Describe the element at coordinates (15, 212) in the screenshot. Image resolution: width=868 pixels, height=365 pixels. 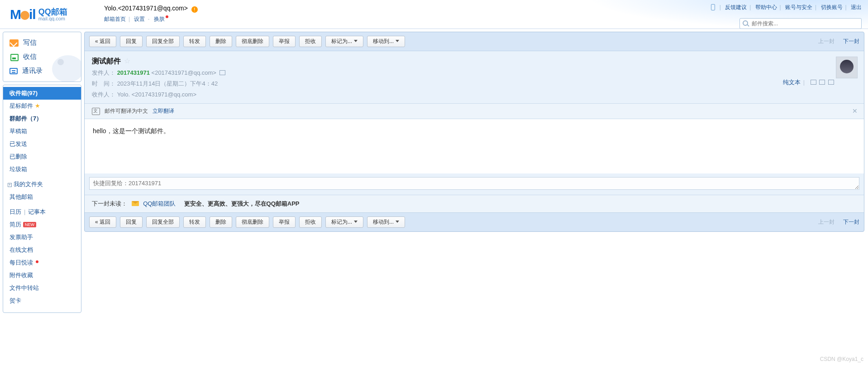
I see `link-calendar: 日历` at that location.